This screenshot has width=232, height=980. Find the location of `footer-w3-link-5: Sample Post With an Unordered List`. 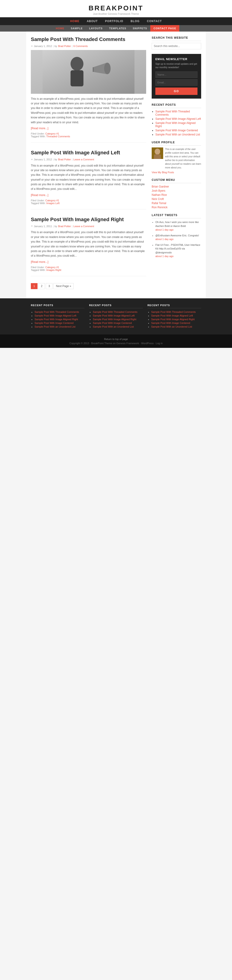

footer-w3-link-5: Sample Post With an Unordered List is located at coordinates (172, 326).